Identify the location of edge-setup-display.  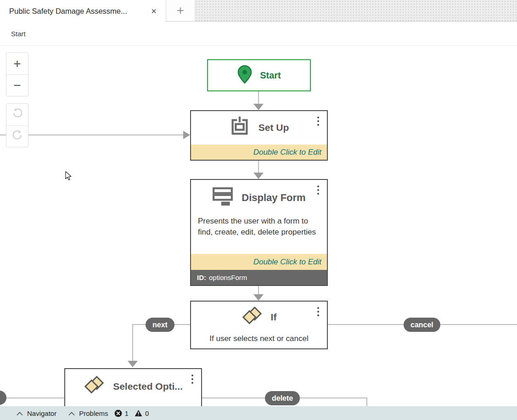
(258, 167).